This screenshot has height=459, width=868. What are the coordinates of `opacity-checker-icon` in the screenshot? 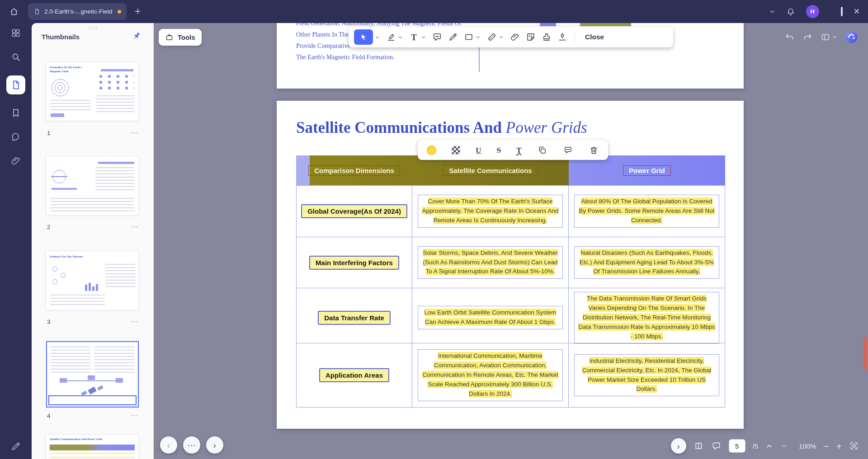 It's located at (456, 150).